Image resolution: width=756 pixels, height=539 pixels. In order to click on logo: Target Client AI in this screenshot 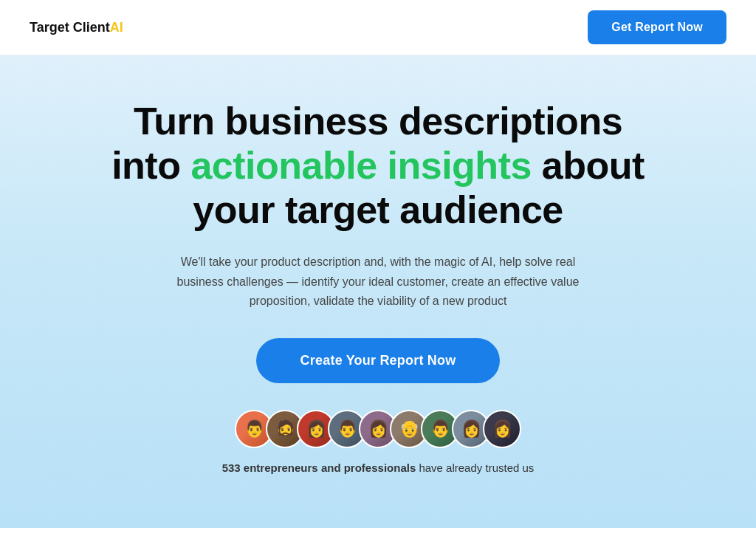, I will do `click(77, 28)`.